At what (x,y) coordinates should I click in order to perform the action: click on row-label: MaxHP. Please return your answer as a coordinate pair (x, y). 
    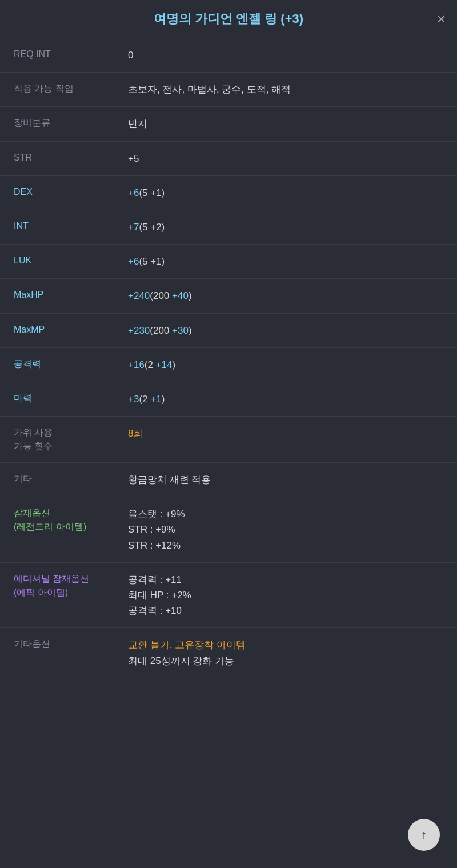
    Looking at the image, I should click on (71, 295).